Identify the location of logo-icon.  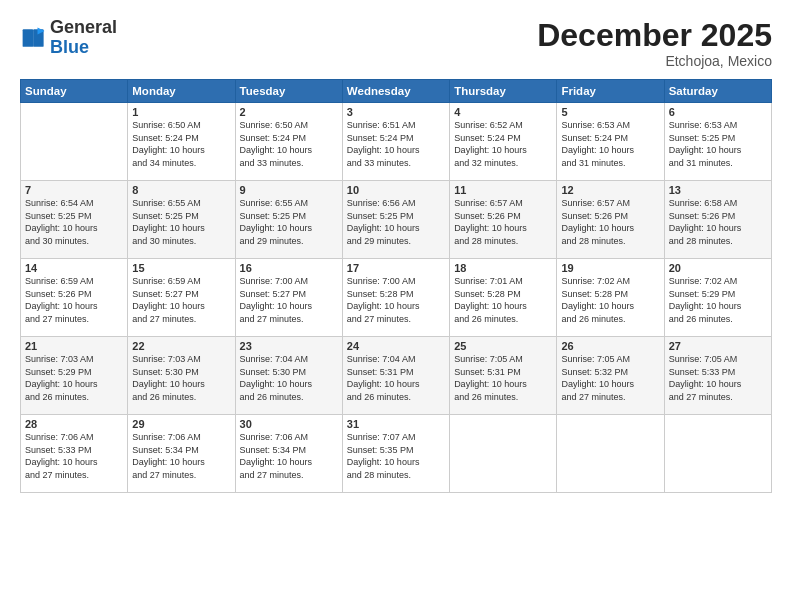
(34, 38).